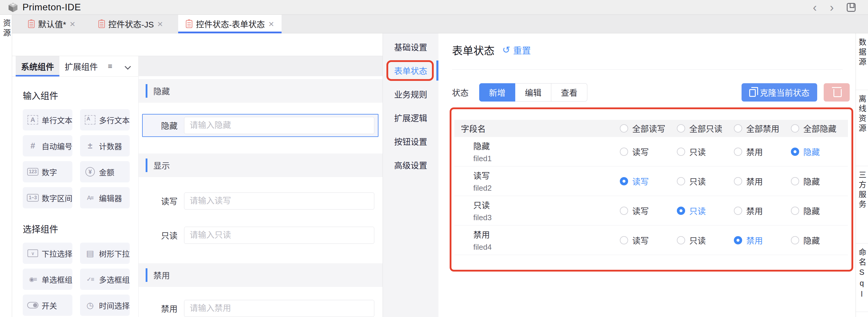 Image resolution: width=868 pixels, height=317 pixels. What do you see at coordinates (410, 165) in the screenshot?
I see `menu-item-advanced-settings: 高级设置` at bounding box center [410, 165].